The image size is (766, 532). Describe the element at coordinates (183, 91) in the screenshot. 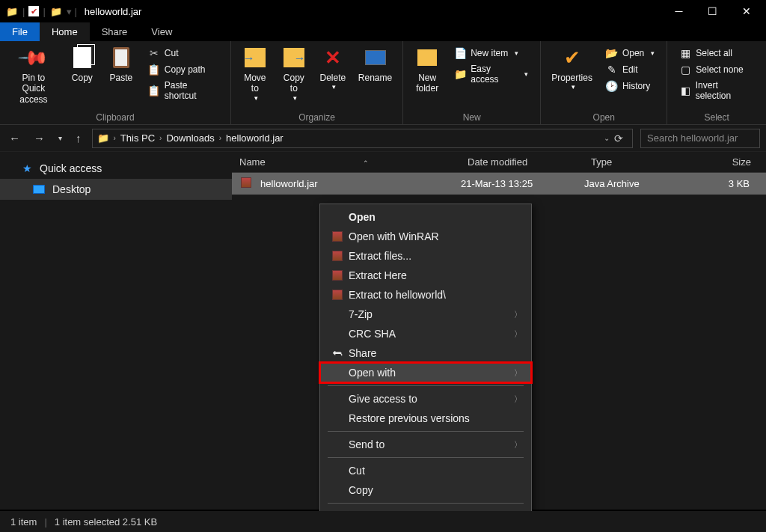

I see `paste-shortcut-button: 📋Paste shortcut` at that location.